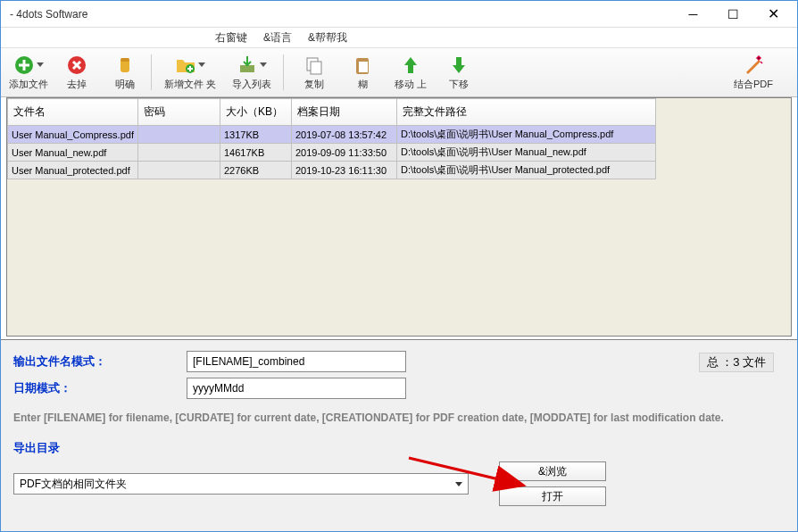  Describe the element at coordinates (314, 84) in the screenshot. I see `copy-label: 复制` at that location.